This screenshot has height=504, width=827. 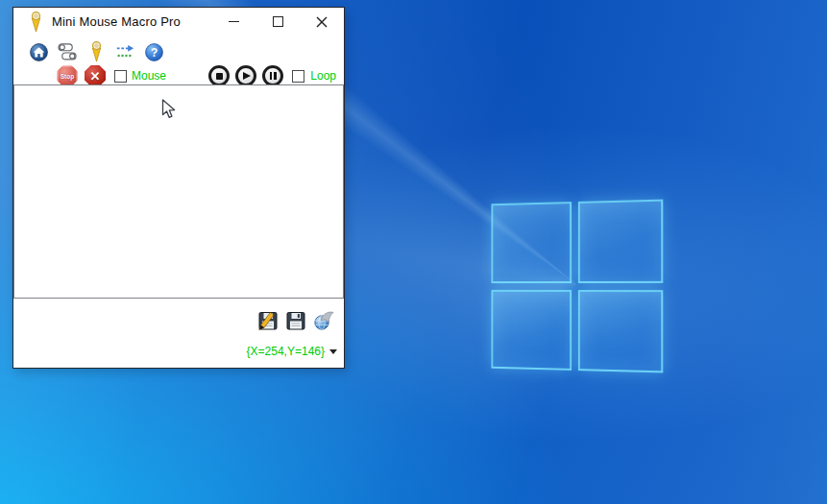 What do you see at coordinates (219, 76) in the screenshot?
I see `stop-playback-button` at bounding box center [219, 76].